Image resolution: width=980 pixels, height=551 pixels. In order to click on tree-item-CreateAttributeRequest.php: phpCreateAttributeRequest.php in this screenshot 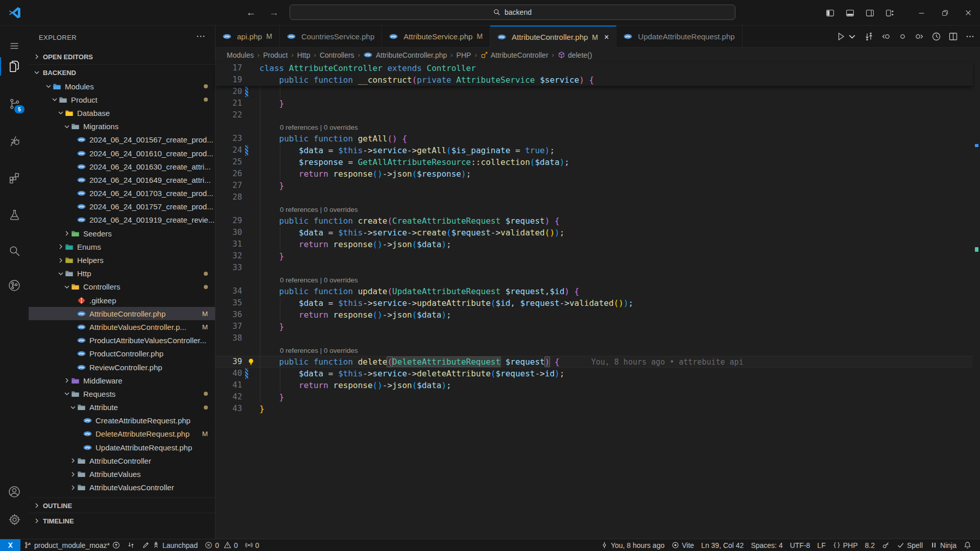, I will do `click(122, 421)`.